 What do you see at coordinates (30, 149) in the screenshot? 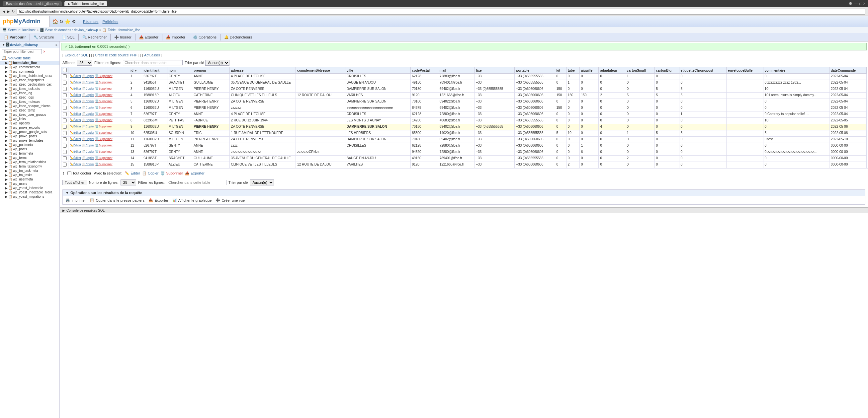
I see `sidebar-item-wp_posts: ▶ 📋 wp_posts` at bounding box center [30, 149].